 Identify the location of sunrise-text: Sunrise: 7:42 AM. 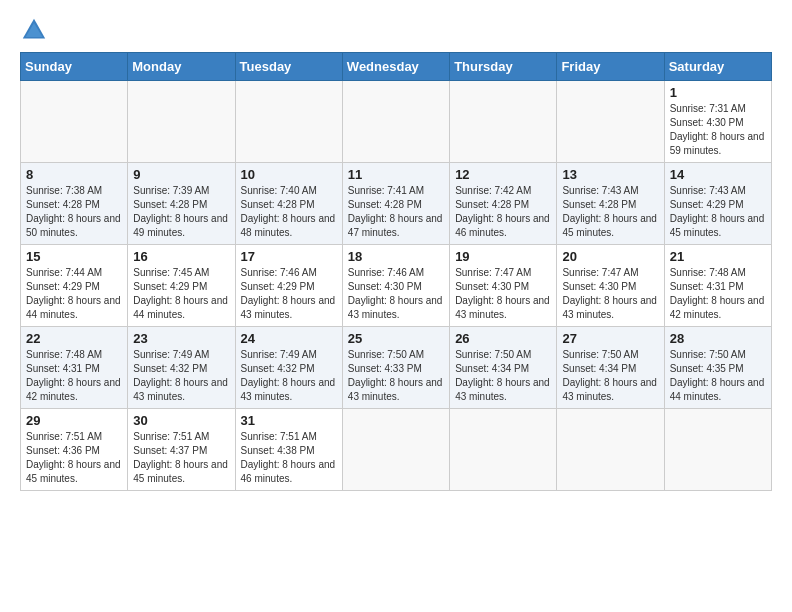
(503, 191).